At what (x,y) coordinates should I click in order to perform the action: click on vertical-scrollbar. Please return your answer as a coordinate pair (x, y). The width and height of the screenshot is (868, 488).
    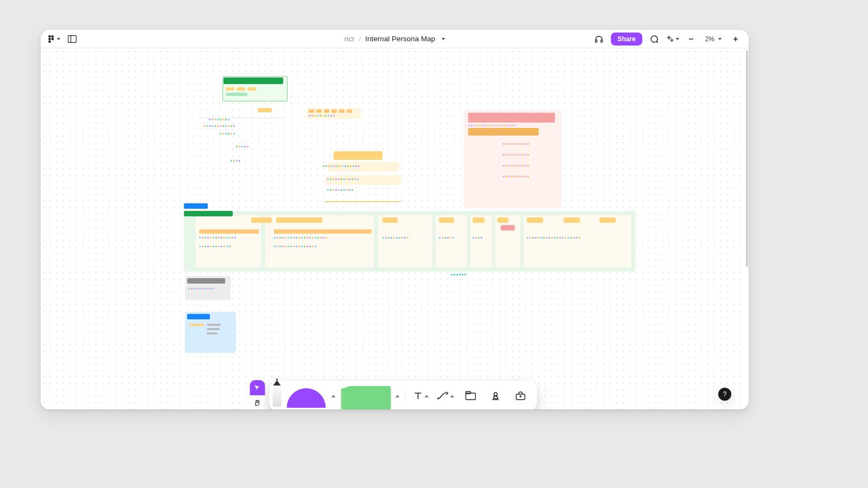
    Looking at the image, I should click on (747, 229).